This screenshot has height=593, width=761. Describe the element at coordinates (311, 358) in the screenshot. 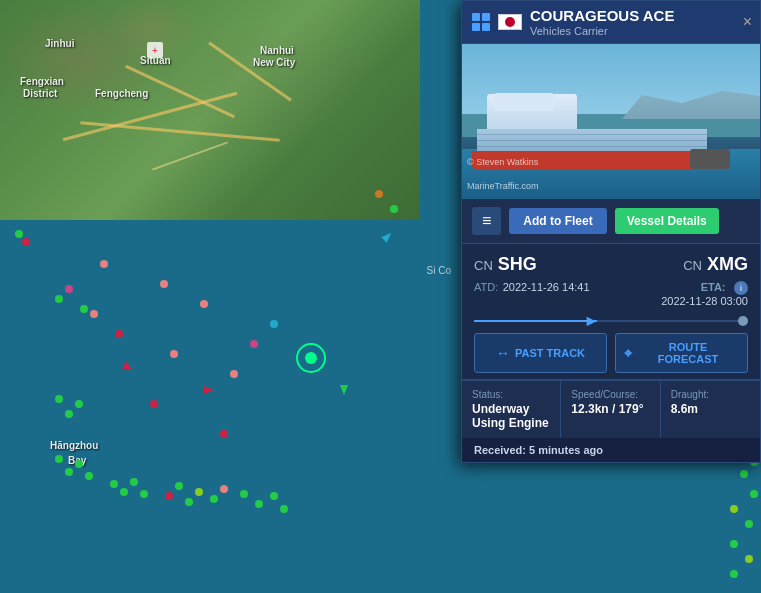

I see `selected-vessel` at that location.